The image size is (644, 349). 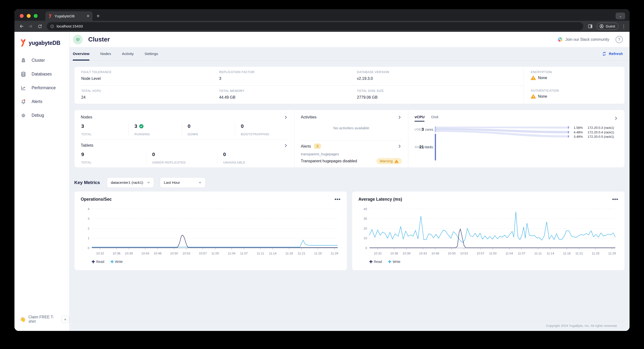 What do you see at coordinates (150, 97) in the screenshot?
I see `total-vcpu-field: TOTAL VCPU 24` at bounding box center [150, 97].